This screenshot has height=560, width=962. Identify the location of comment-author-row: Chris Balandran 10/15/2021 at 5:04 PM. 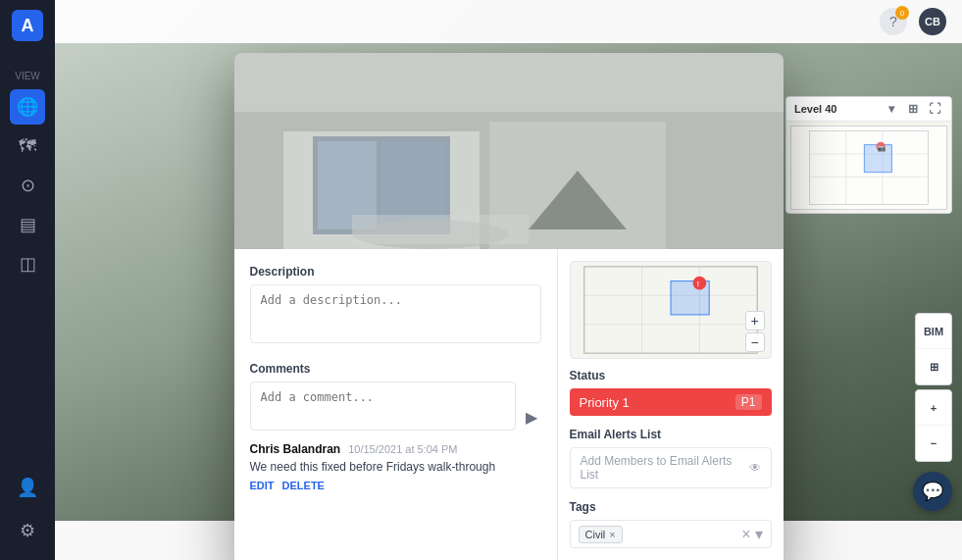
(396, 449).